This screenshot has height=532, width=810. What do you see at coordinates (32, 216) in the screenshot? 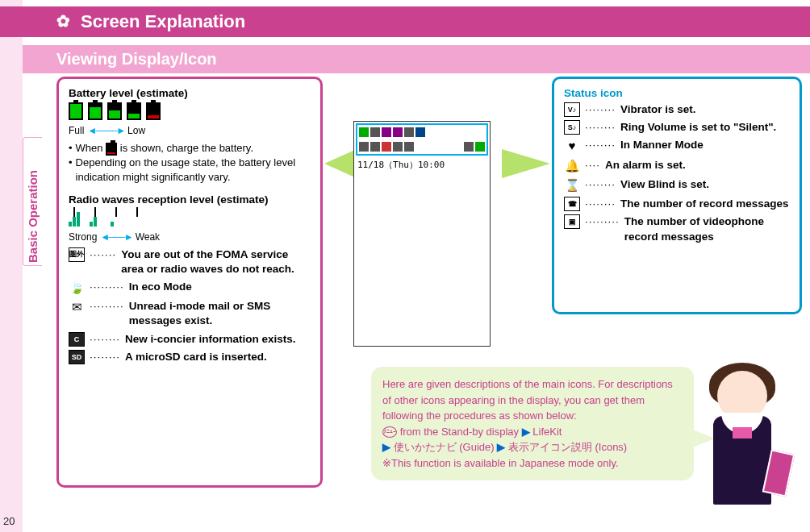
I see `chapter-tab-label: Basic Operation` at bounding box center [32, 216].